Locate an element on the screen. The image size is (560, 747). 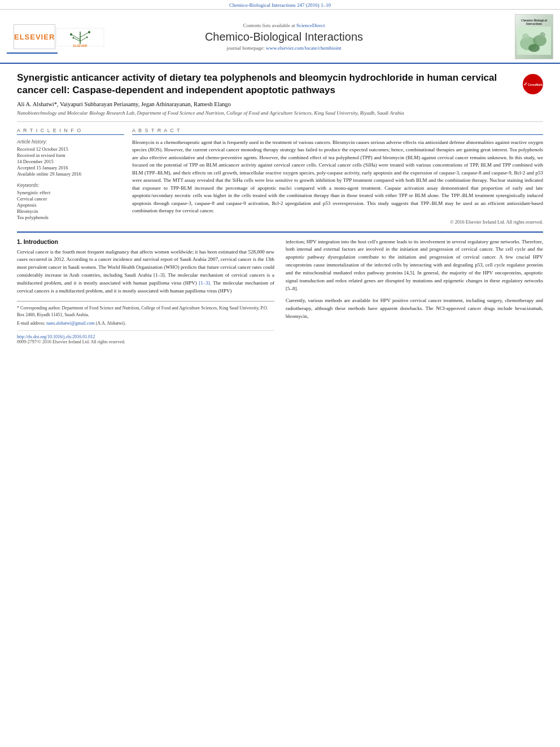
homepage-text: journal homepage: www.elsevier.com/locat… is located at coordinates (284, 48).